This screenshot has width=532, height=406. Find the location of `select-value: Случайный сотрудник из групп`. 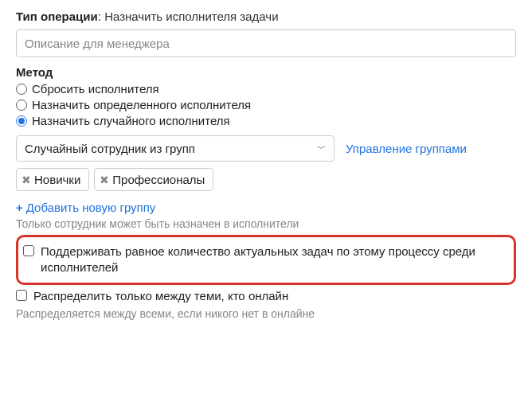

select-value: Случайный сотрудник из групп is located at coordinates (110, 148).